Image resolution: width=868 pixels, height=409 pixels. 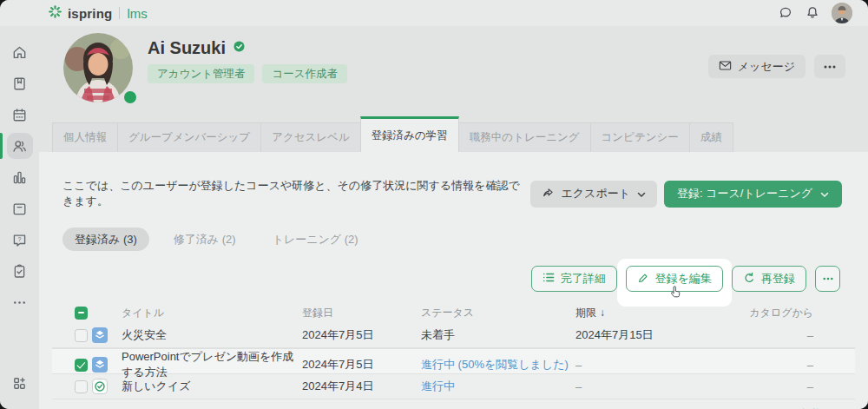 What do you see at coordinates (498, 335) in the screenshot?
I see `status-text: 未着手` at bounding box center [498, 335].